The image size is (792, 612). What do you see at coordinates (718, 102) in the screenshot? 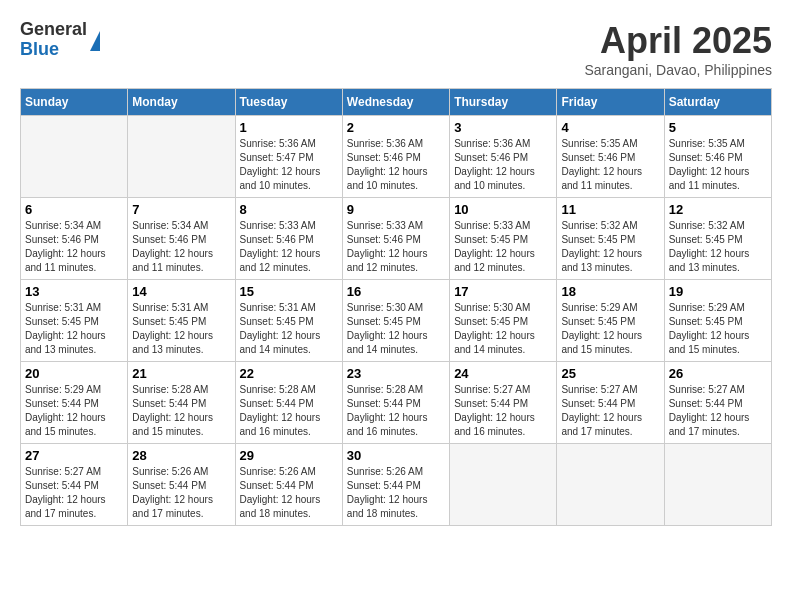
I see `calendar-day-header: Saturday` at bounding box center [718, 102].